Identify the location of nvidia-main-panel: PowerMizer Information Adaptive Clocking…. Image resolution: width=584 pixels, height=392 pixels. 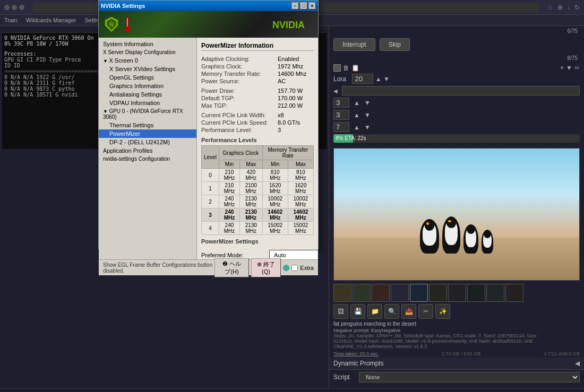
(257, 149).